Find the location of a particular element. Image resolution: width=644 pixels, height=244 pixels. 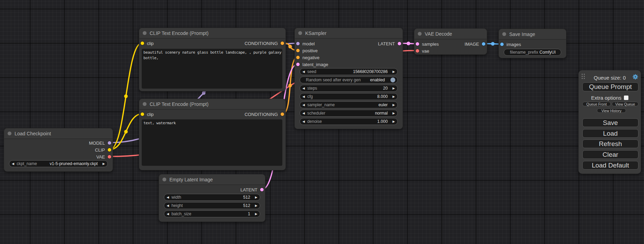

widget-denoise: ◀denoise1.000▶ is located at coordinates (349, 121).